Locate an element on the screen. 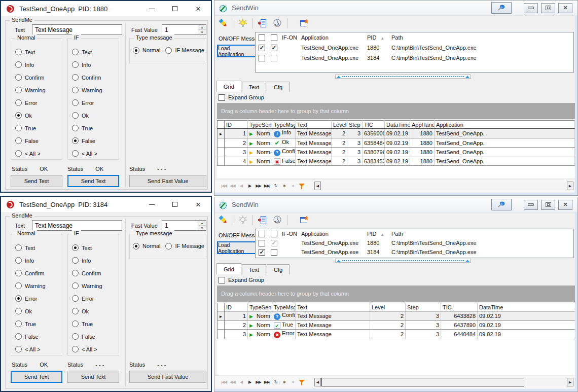 The image size is (578, 392). pid-header: PID▲ is located at coordinates (377, 38).